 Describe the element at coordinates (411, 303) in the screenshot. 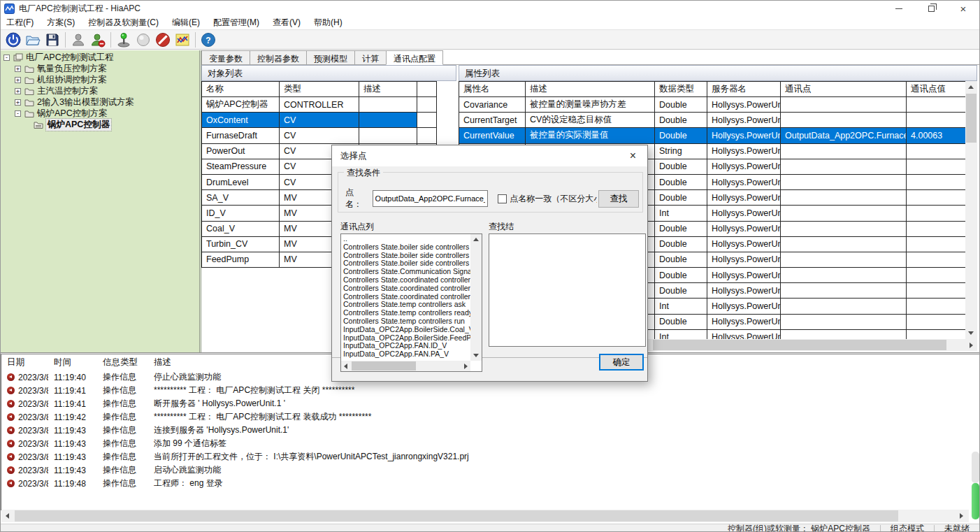

I see `comm-point-listbox: ..Controllers State.boiler side controll…` at that location.